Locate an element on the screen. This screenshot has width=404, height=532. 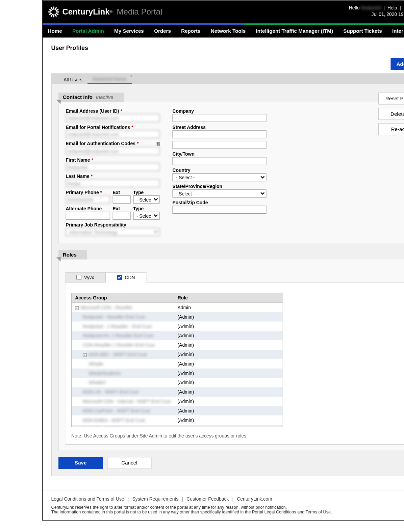
nav-home: Home is located at coordinates (55, 31).